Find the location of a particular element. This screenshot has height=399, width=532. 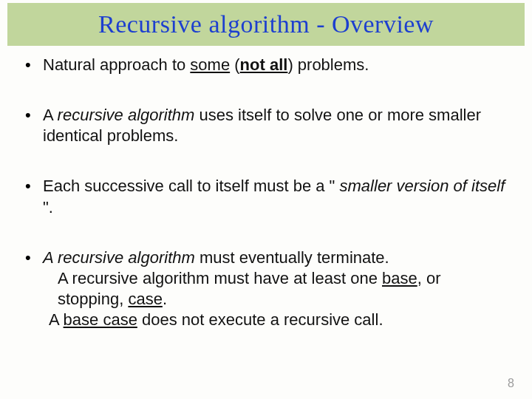

text-underline: base is located at coordinates (400, 278).